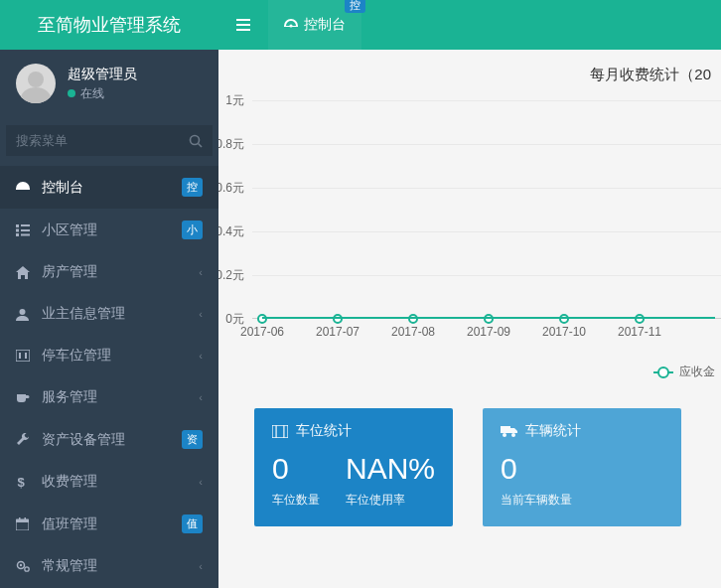 The height and width of the screenshot is (588, 721). What do you see at coordinates (325, 25) in the screenshot?
I see `active-tab-label: 控制台` at bounding box center [325, 25].